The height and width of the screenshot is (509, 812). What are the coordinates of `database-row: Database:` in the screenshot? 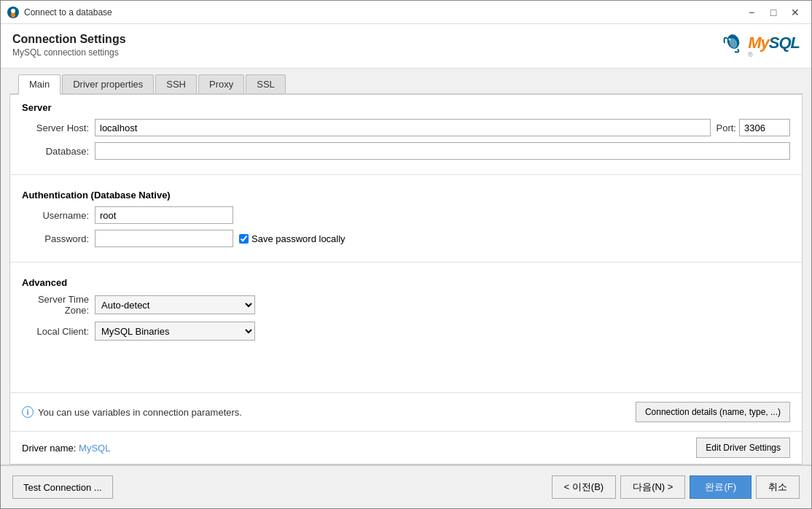 It's located at (406, 151).